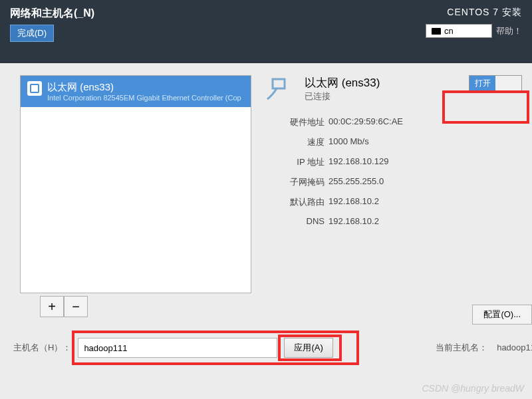  I want to click on apply-button: 应用(A), so click(309, 348).